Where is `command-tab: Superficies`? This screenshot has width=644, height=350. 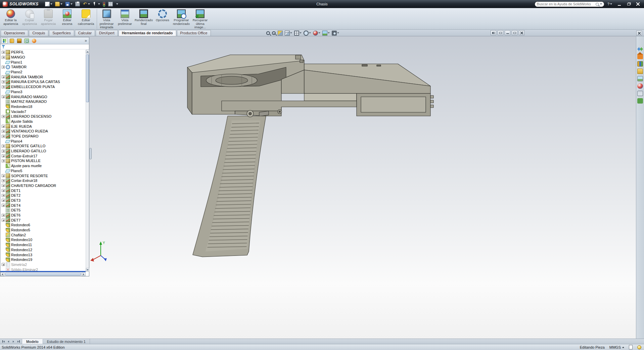
command-tab: Superficies is located at coordinates (61, 33).